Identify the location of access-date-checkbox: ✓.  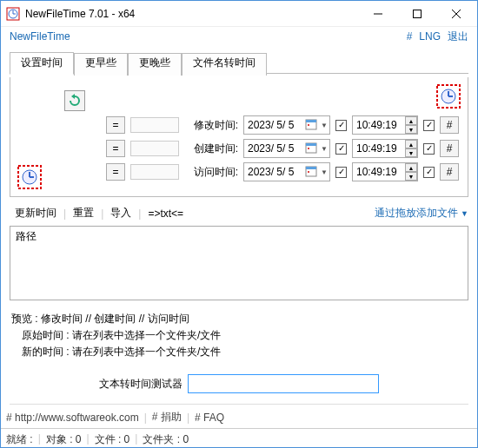
(341, 172).